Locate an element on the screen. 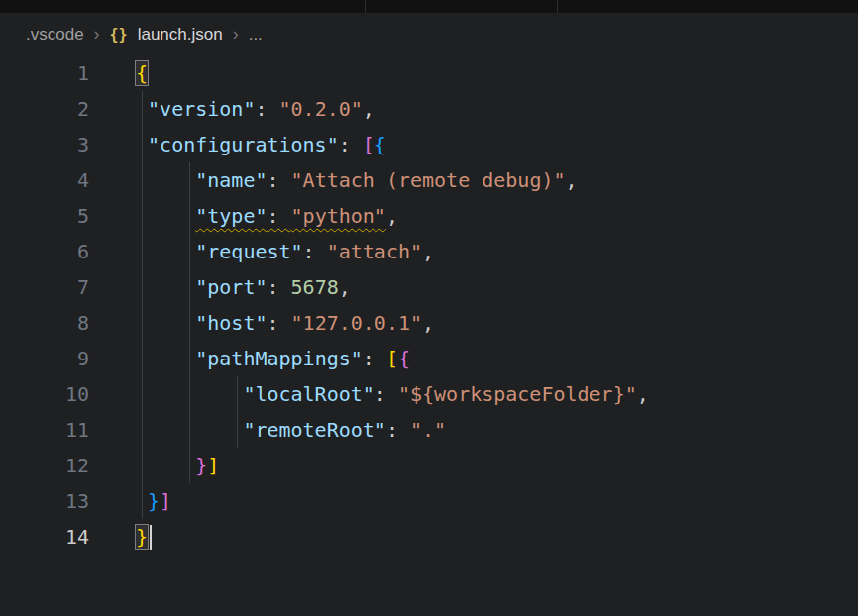  code-text: "request": "attach", is located at coordinates (285, 252).